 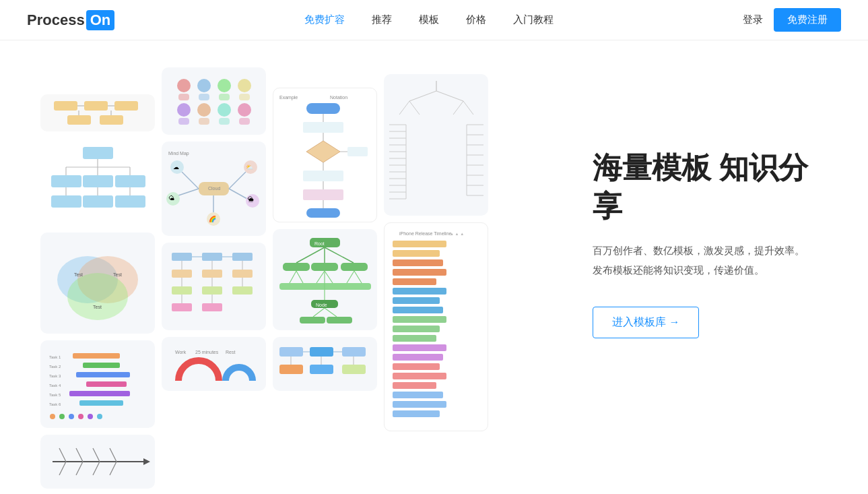 I want to click on nav-free-expand: 免费扩容, so click(x=325, y=20).